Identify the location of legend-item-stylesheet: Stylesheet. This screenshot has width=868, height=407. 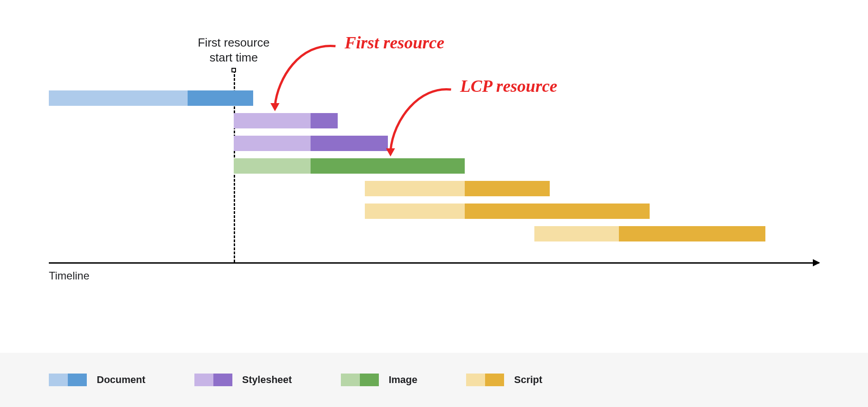
(243, 380).